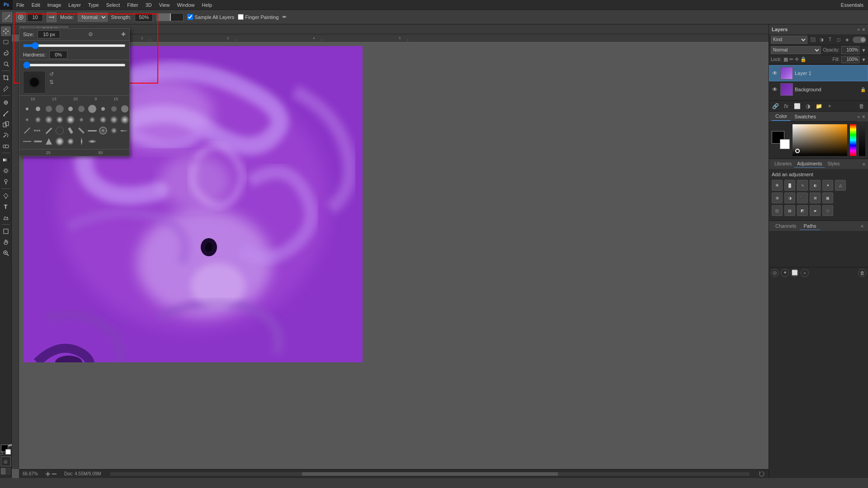 This screenshot has width=868, height=488. Describe the element at coordinates (132, 5) in the screenshot. I see `menu-filter: Filter` at that location.